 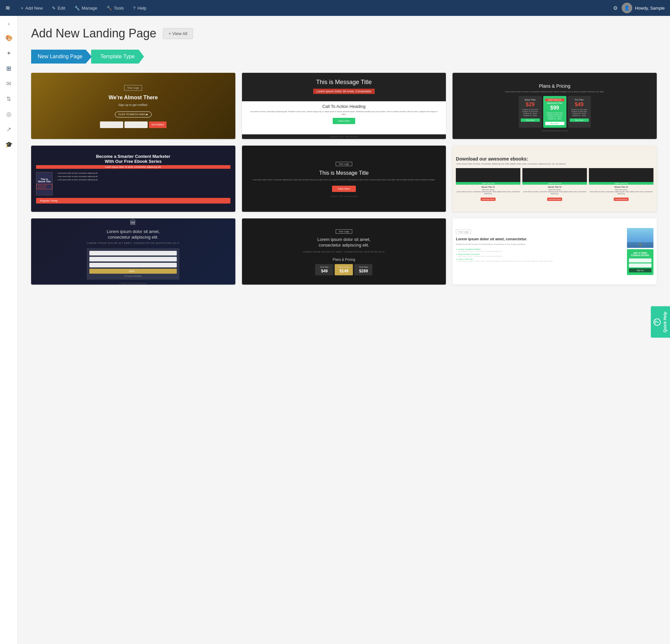 I want to click on sidebar-item-brush: 🎨, so click(x=9, y=38).